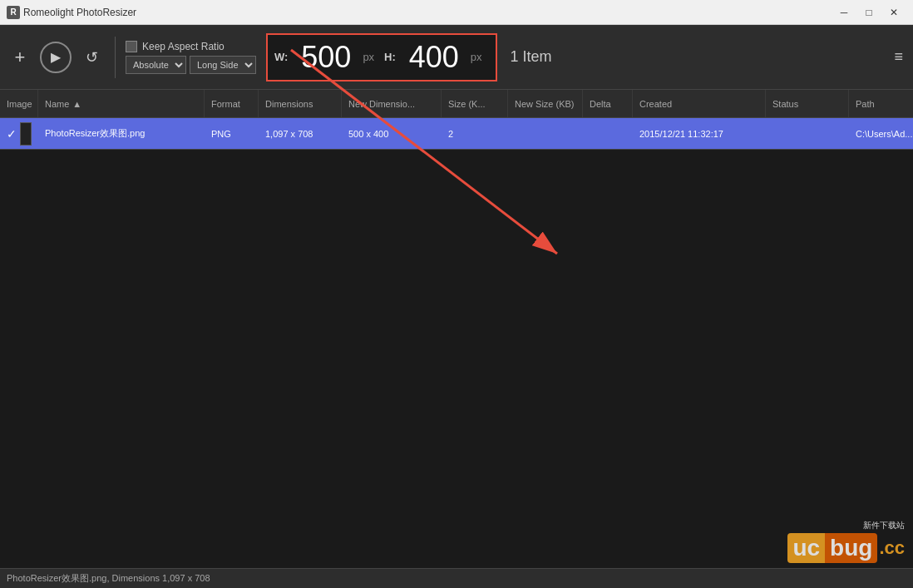 Image resolution: width=913 pixels, height=588 pixels. What do you see at coordinates (223, 65) in the screenshot?
I see `side-dropdown: Long Side` at bounding box center [223, 65].